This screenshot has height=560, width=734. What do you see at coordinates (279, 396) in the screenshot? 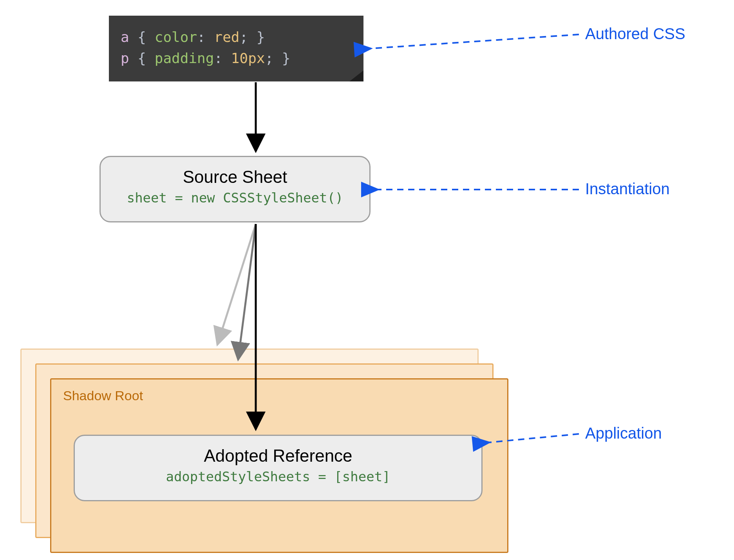
I see `shadow-root-label: Shadow Root` at bounding box center [279, 396].